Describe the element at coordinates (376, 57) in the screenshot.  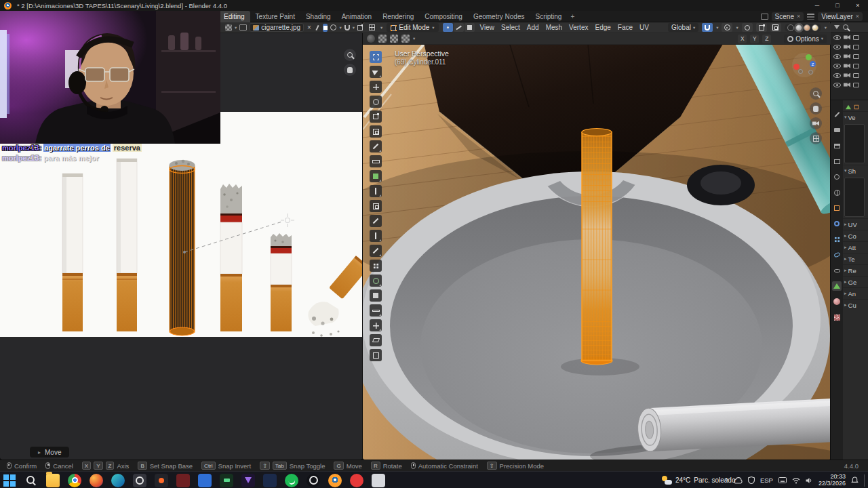
I see `tool-select-box` at that location.